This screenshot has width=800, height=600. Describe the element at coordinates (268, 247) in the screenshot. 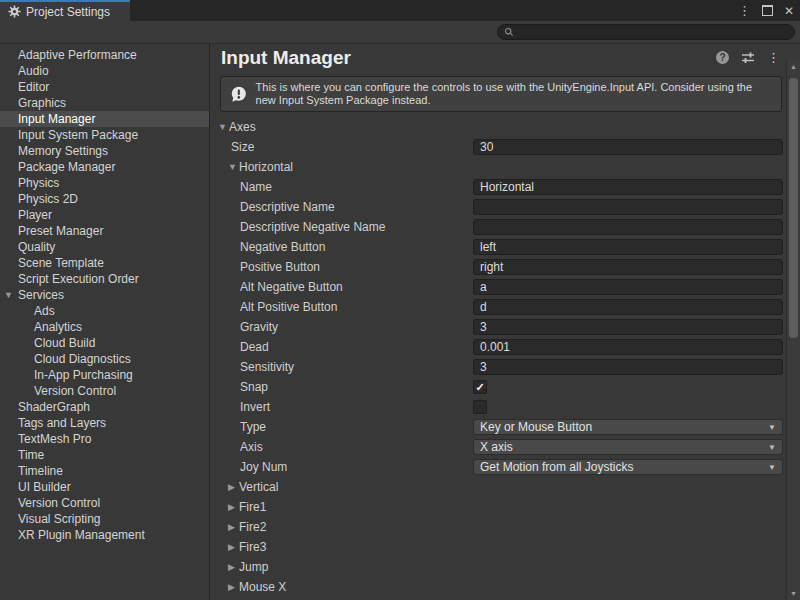

I see `setting-label-wrap: Negative Button` at that location.